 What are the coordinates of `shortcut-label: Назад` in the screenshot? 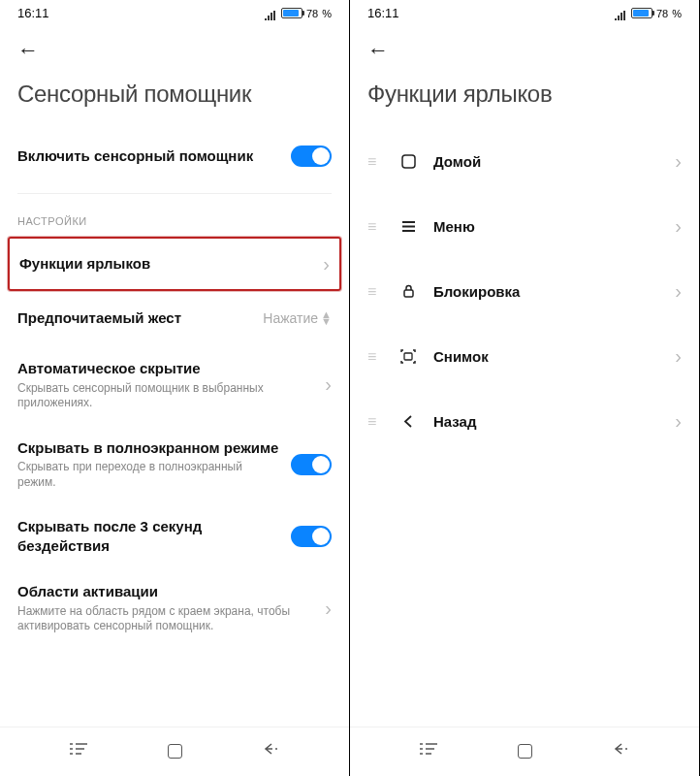 It's located at (549, 421).